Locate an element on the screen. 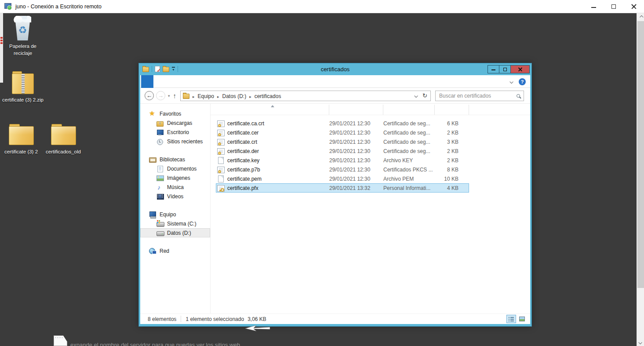  address-box: EquipoDatos (D:)certificados is located at coordinates (306, 96).